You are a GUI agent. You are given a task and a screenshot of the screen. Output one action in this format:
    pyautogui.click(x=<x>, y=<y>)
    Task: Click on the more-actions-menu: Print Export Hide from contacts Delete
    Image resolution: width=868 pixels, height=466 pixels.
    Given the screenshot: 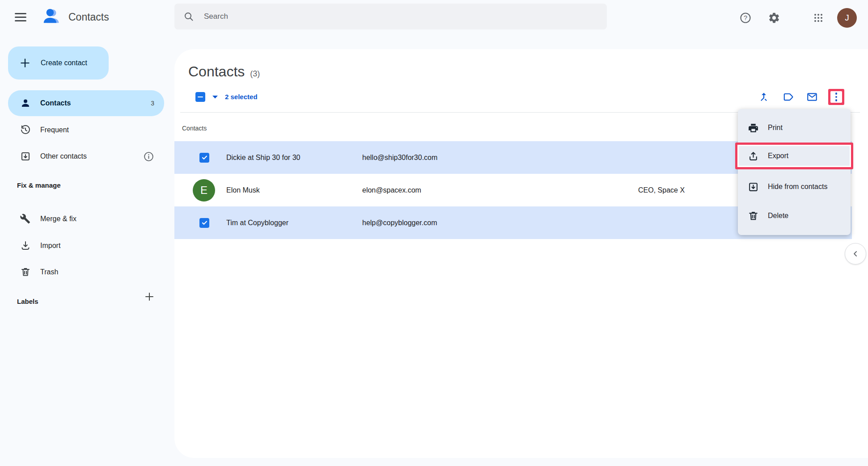 What is the action you would take?
    pyautogui.click(x=794, y=172)
    